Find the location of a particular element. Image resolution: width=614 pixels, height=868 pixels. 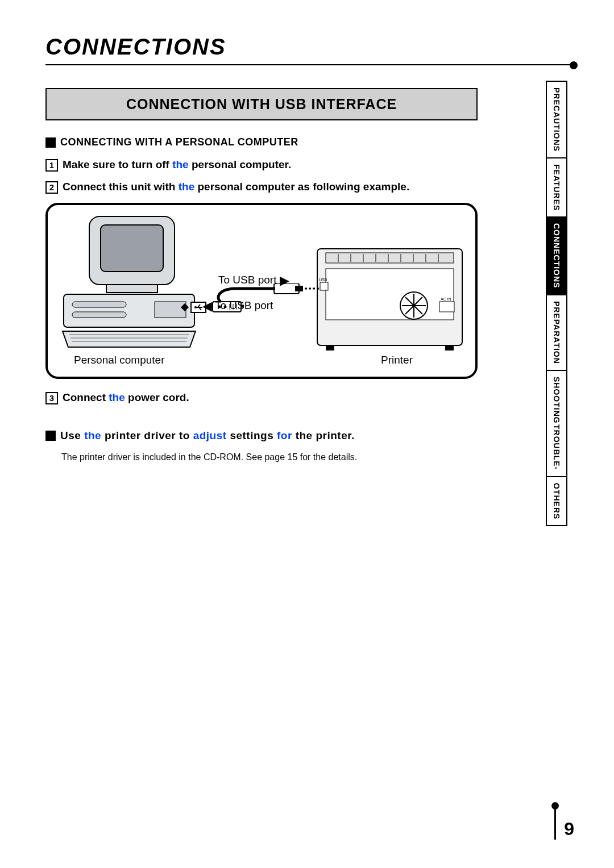

tab-connections: CONNECTIONS is located at coordinates (557, 256).